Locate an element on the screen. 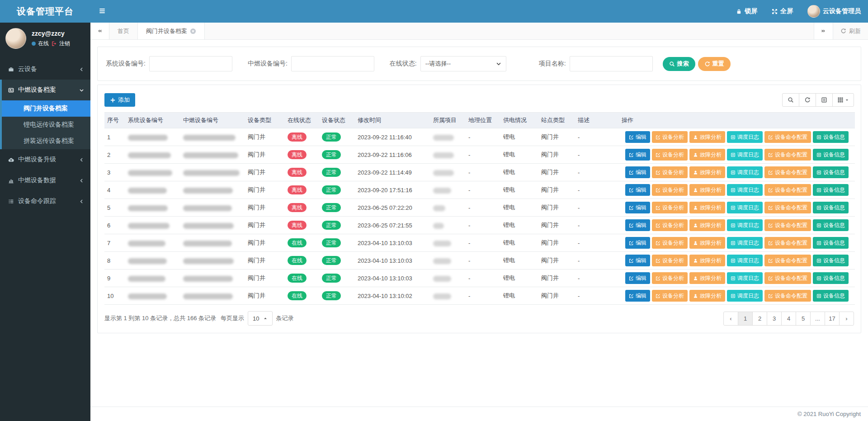  table-row: 5 阀门井 离线 正常 2023-06-25 07:22:20 - 锂电 阀门井… is located at coordinates (480, 208).